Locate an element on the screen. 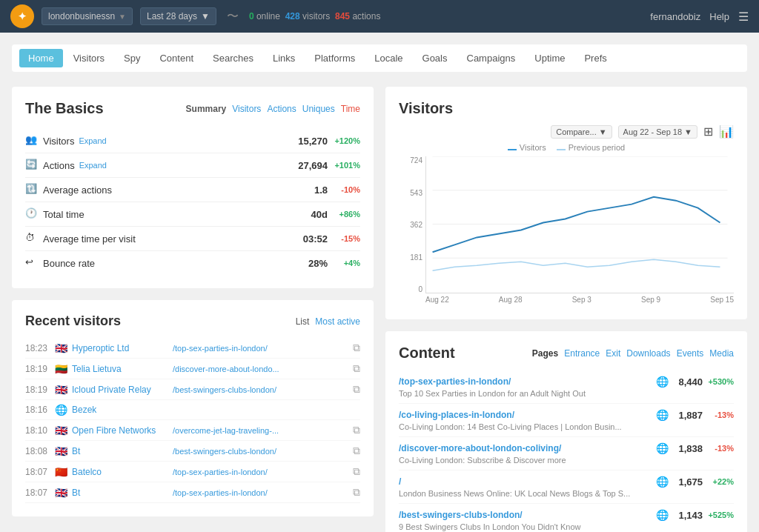  content-tab-downloads: Downloads is located at coordinates (648, 353).